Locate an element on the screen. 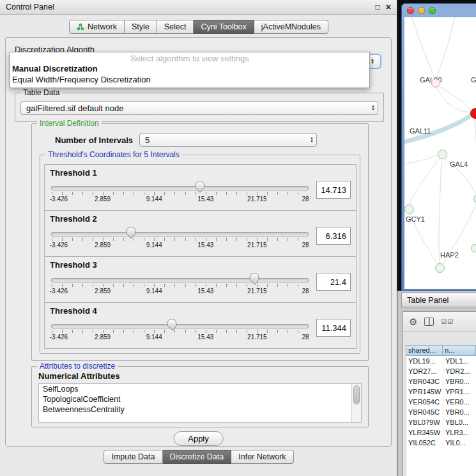 This screenshot has width=476, height=476. attribute-list-item: BetweennessCentrality is located at coordinates (200, 410).